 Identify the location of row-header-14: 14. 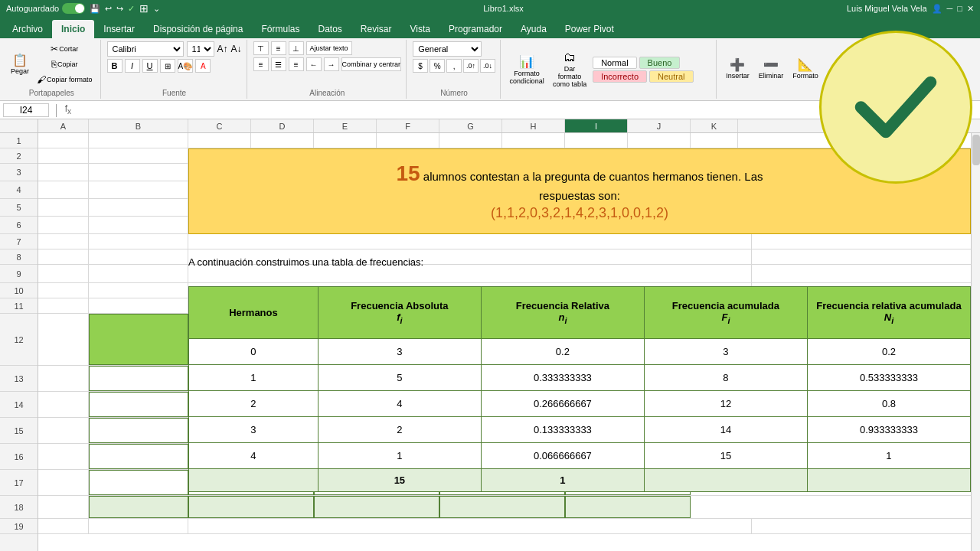
(18, 405).